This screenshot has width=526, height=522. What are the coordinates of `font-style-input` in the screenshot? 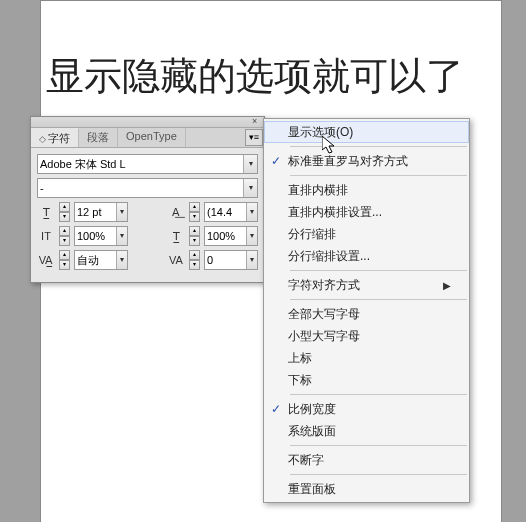 It's located at (140, 188).